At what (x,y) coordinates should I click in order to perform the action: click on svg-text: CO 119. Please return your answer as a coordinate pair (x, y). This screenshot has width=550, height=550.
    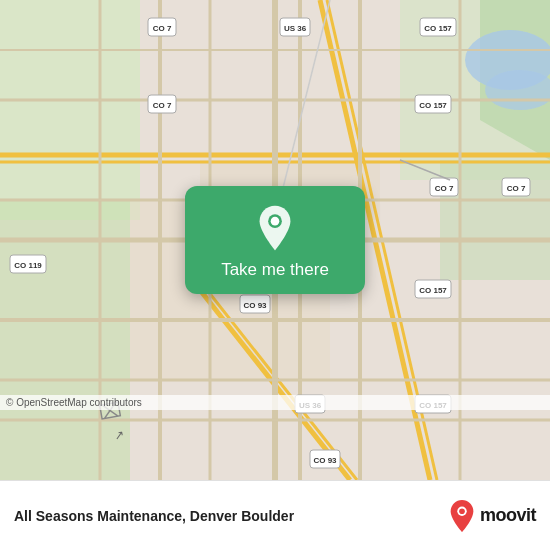
    Looking at the image, I should click on (28, 266).